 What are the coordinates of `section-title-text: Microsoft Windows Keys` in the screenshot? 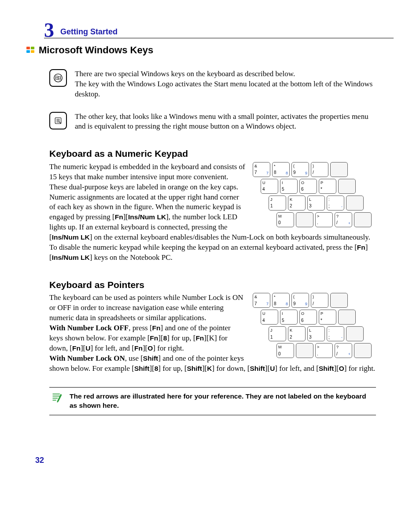 It's located at (96, 50).